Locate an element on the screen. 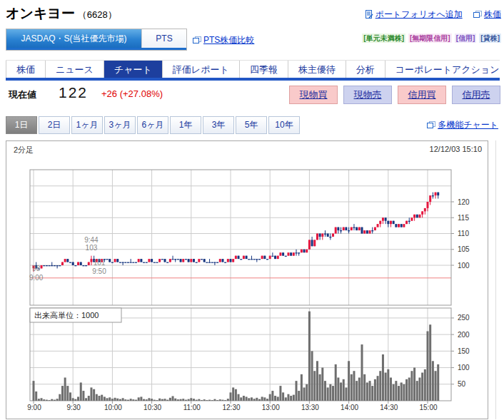  nav-tab-1: ニュース is located at coordinates (74, 70).